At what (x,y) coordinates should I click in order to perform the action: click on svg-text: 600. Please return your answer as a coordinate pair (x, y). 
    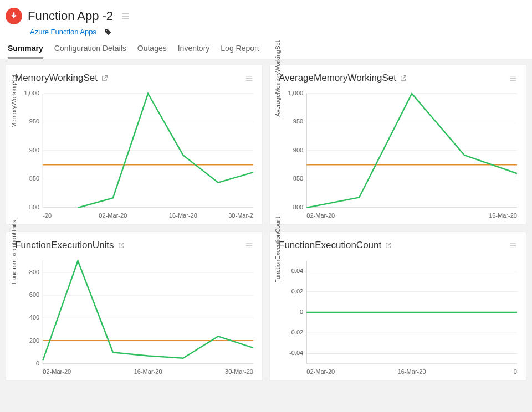
    Looking at the image, I should click on (34, 295).